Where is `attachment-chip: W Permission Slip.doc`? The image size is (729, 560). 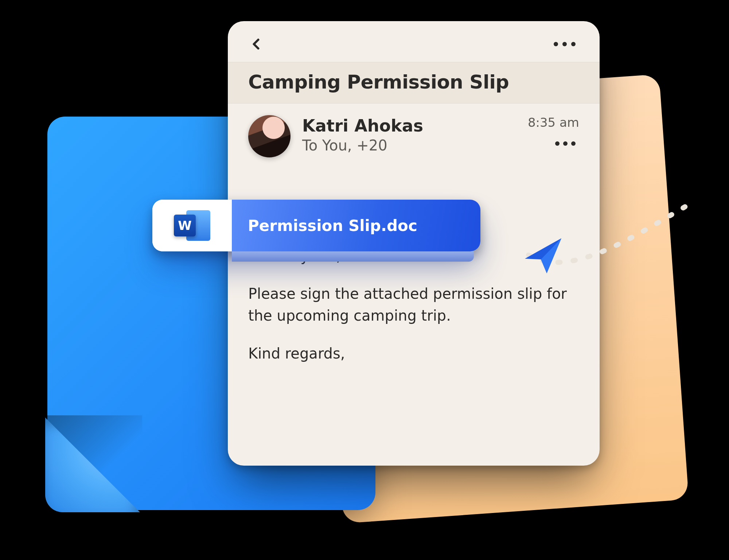 attachment-chip: W Permission Slip.doc is located at coordinates (316, 226).